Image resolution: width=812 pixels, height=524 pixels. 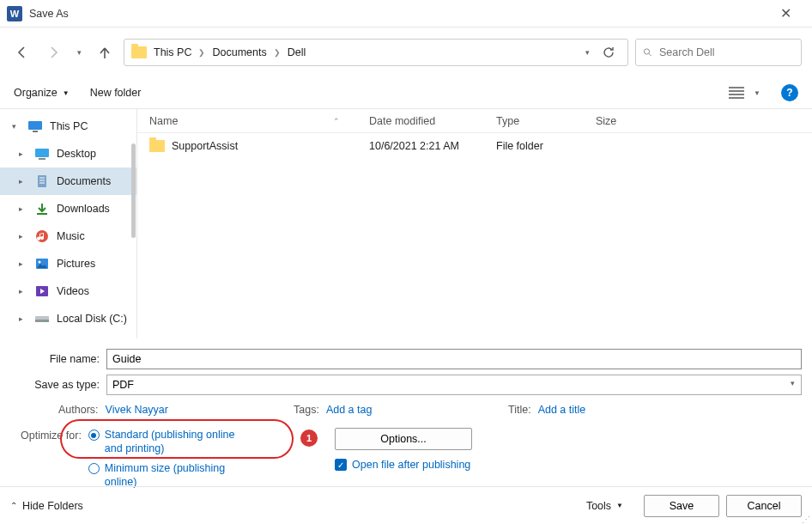 I want to click on file-name-input, so click(x=454, y=359).